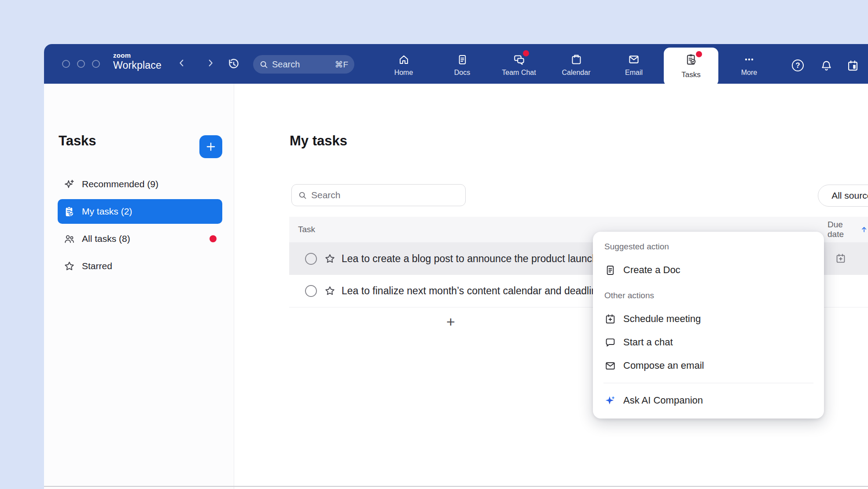  What do you see at coordinates (749, 59) in the screenshot?
I see `more-icon` at bounding box center [749, 59].